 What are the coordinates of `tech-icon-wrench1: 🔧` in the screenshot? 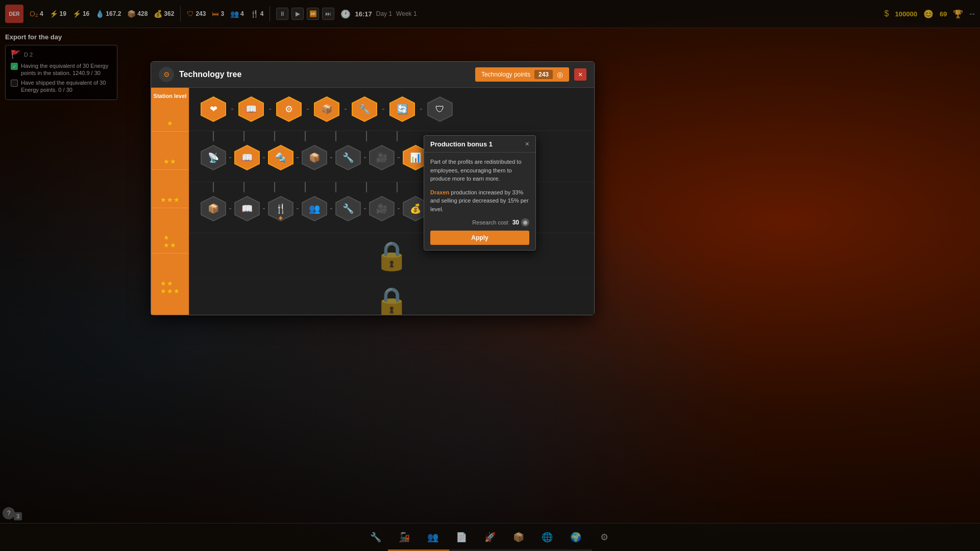 It's located at (364, 109).